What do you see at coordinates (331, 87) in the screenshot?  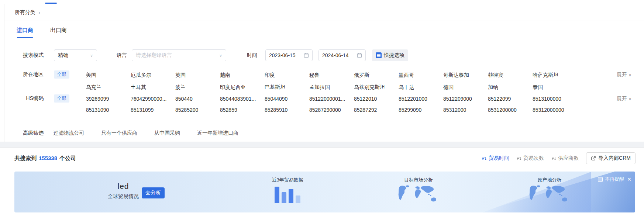 I see `region-option: 孟加拉国` at bounding box center [331, 87].